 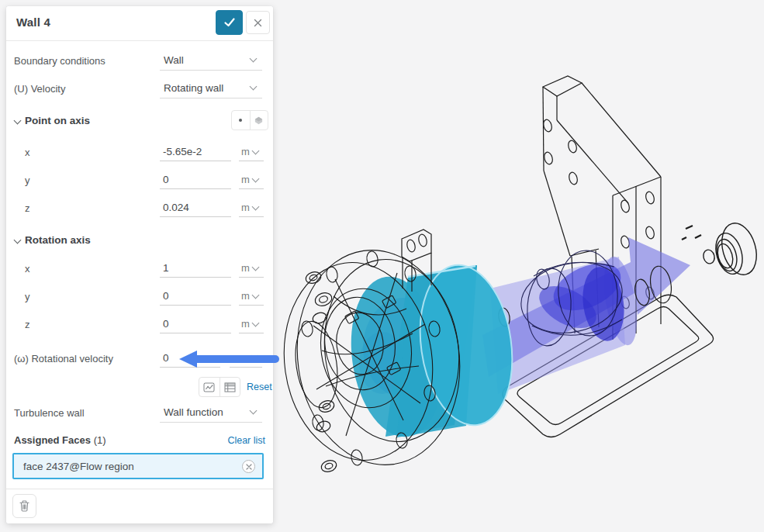 I want to click on selected-value: Wall, so click(x=172, y=60).